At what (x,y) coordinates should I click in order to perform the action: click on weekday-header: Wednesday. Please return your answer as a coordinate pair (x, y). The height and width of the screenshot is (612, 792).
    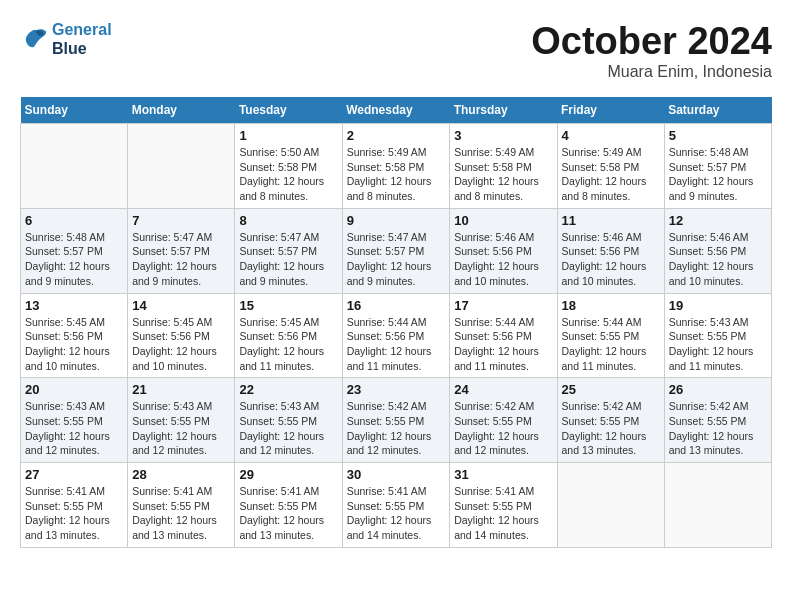
    Looking at the image, I should click on (396, 110).